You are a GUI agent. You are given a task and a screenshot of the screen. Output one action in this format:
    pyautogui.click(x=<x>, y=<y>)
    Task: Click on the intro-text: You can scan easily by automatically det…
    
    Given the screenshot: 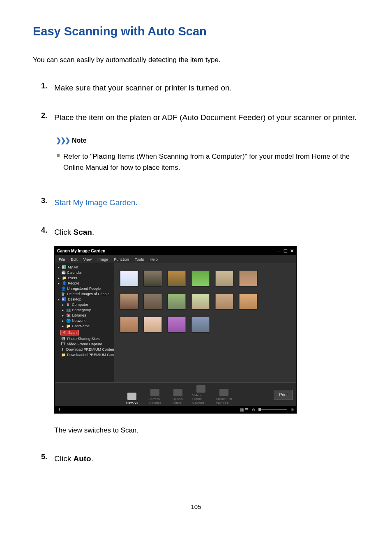 What is the action you would take?
    pyautogui.click(x=196, y=60)
    